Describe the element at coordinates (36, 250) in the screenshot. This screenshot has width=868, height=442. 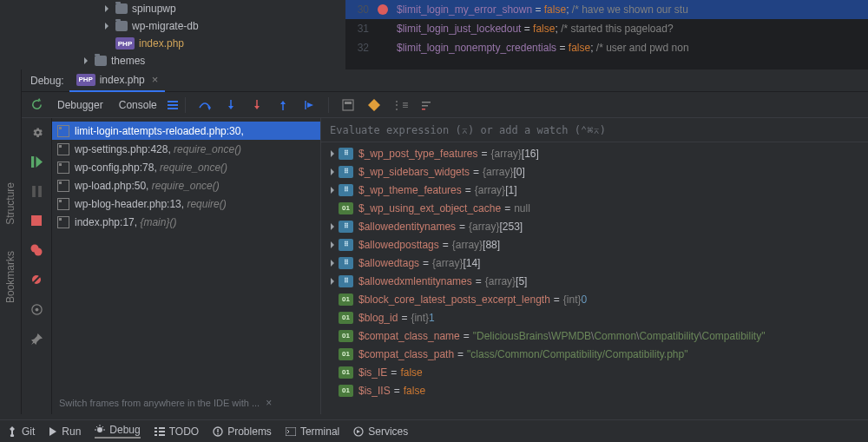
I see `view-breakpoints-icon` at that location.